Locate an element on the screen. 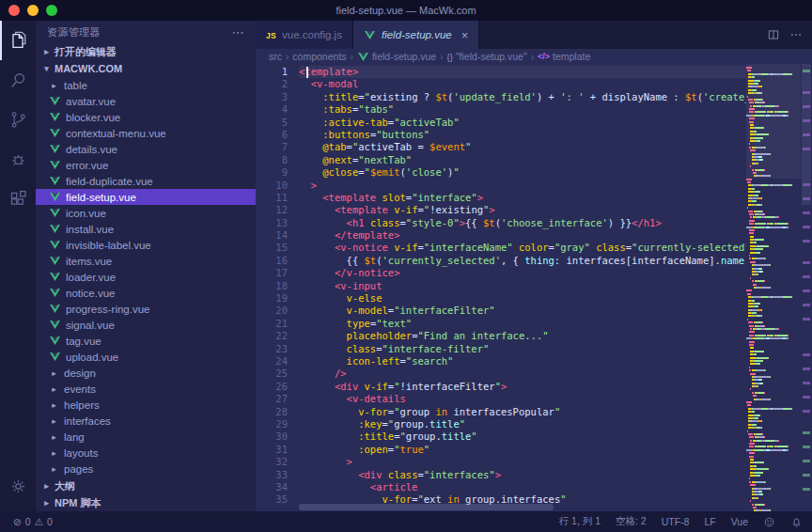 Image resolution: width=812 pixels, height=532 pixels. line-number: 14 is located at coordinates (272, 235).